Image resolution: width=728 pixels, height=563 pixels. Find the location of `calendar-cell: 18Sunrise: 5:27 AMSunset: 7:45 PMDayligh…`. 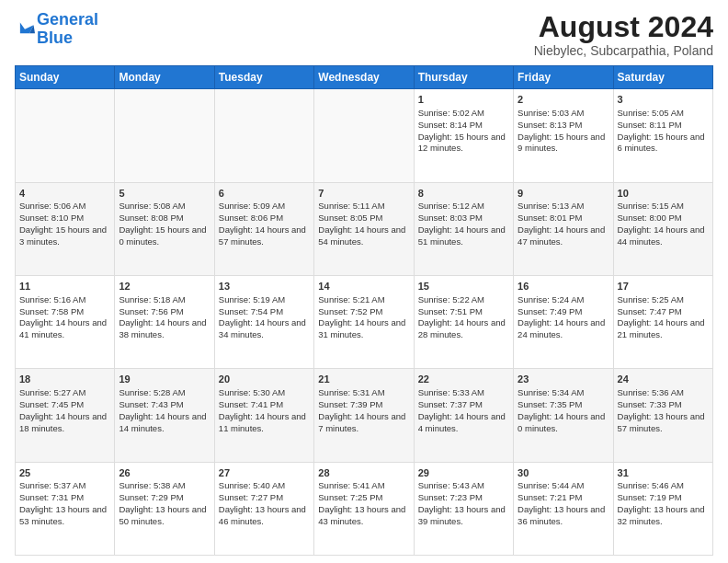

calendar-cell: 18Sunrise: 5:27 AMSunset: 7:45 PMDayligh… is located at coordinates (65, 416).